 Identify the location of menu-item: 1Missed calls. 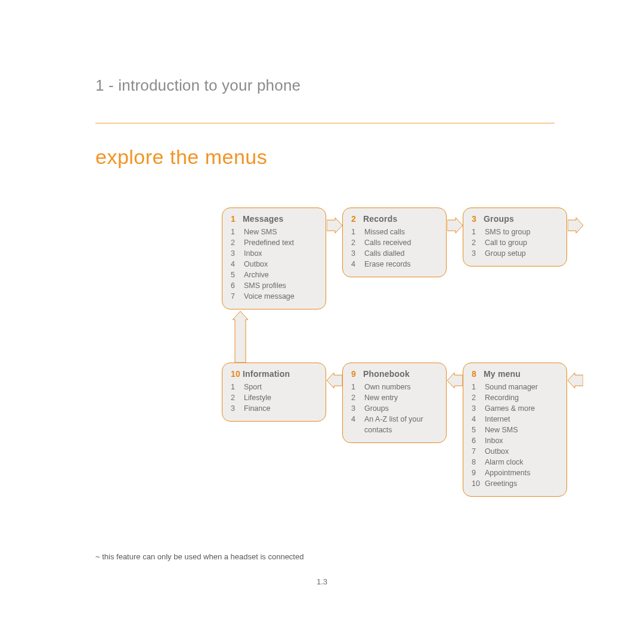
(395, 232).